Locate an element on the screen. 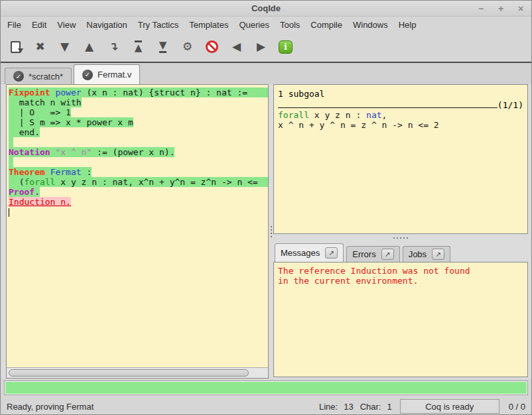  code-token: forall is located at coordinates (40, 182).